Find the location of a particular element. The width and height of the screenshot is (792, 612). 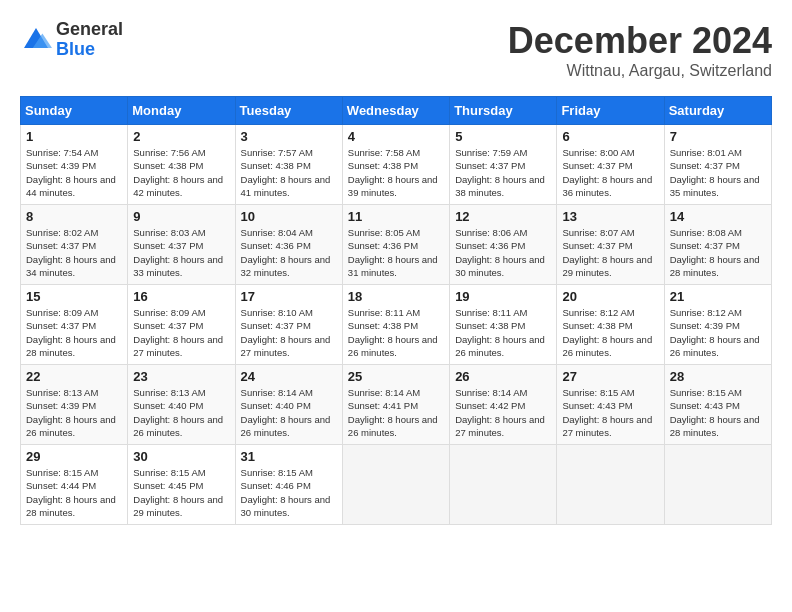

calendar-cell: 26 Sunrise: 8:14 AM Sunset: 4:42 PM Dayl… is located at coordinates (504, 405).